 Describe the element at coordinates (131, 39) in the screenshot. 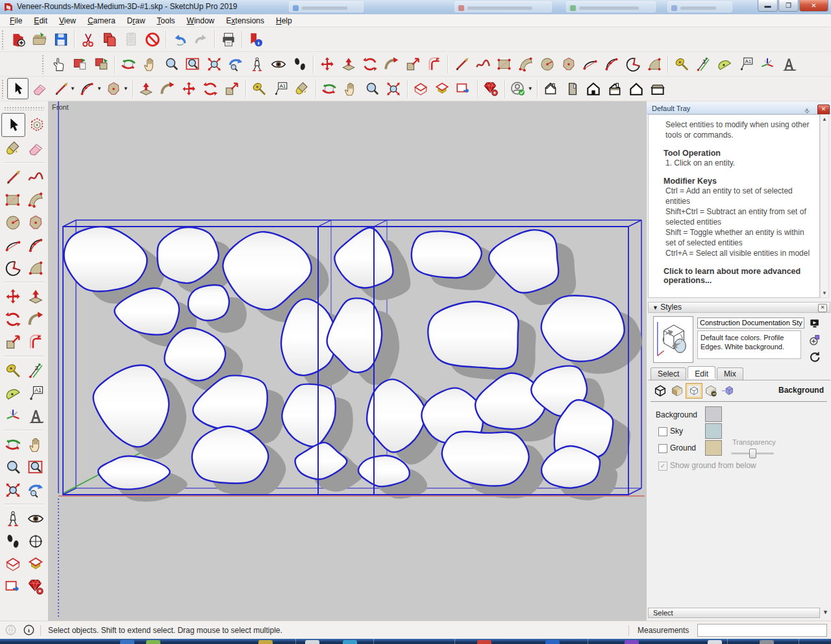

I see `paste-button` at that location.